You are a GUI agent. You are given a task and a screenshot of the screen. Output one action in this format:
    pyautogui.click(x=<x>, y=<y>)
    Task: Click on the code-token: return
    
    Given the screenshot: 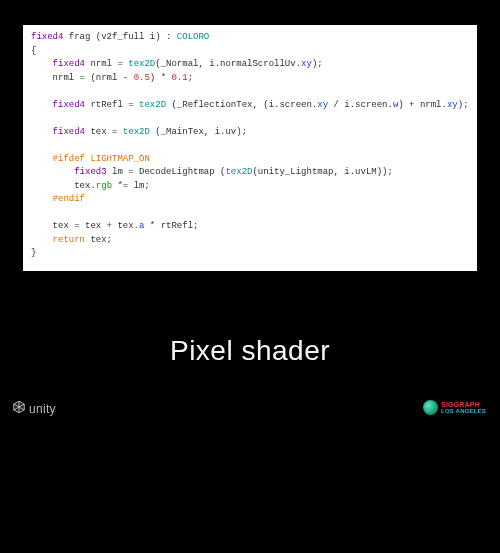 What is the action you would take?
    pyautogui.click(x=69, y=240)
    